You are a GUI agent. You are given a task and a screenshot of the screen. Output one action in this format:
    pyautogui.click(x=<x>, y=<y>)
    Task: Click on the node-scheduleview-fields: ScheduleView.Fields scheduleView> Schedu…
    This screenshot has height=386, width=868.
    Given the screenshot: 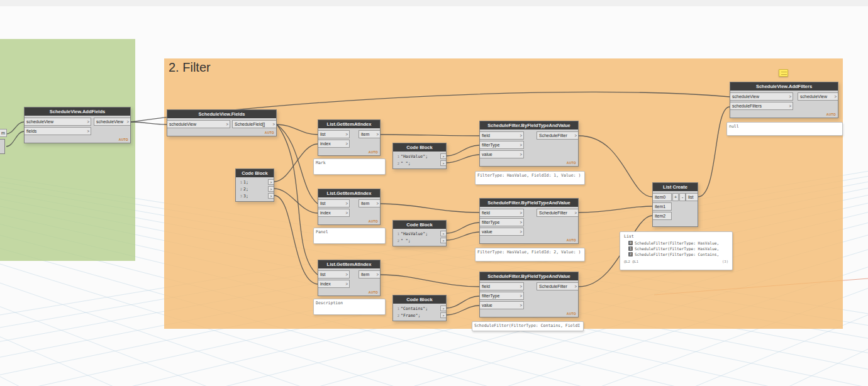 What is the action you would take?
    pyautogui.click(x=221, y=123)
    